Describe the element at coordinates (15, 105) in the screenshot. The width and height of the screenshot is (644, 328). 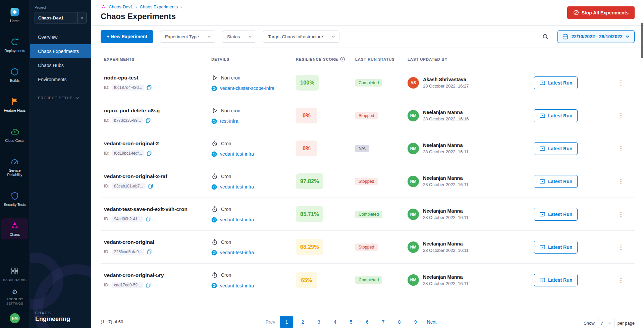
I see `sidebar-item-feature-flags: Feature Flags` at that location.